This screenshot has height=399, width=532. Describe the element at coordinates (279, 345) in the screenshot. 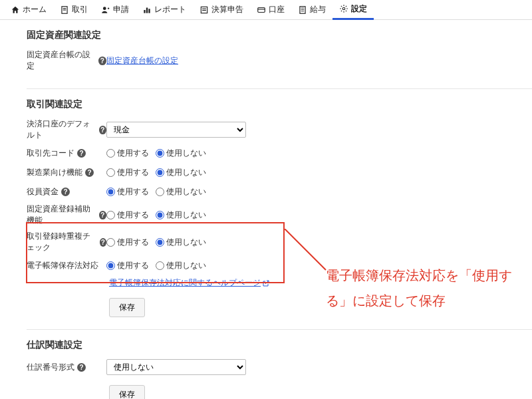

I see `section-title: 仕訳関連設定` at that location.